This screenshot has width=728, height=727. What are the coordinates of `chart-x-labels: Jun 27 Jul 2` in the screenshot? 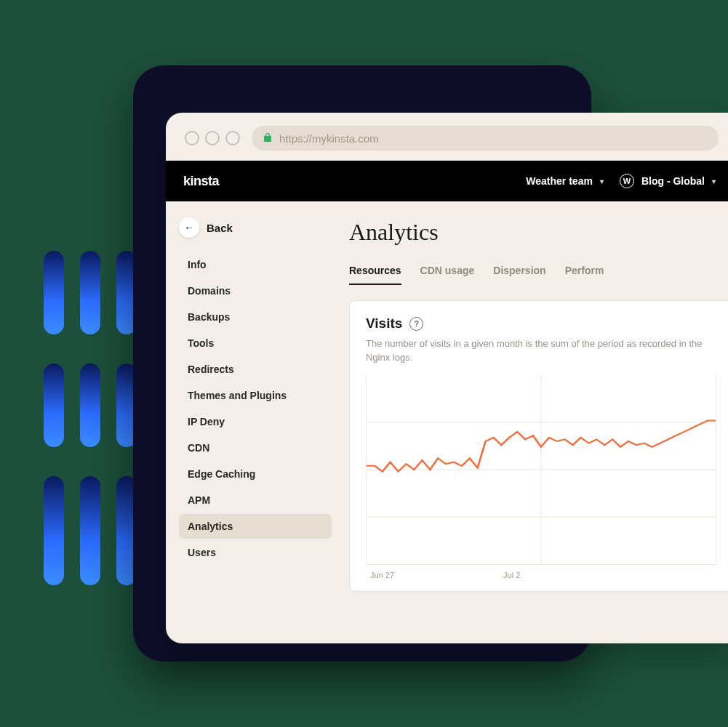 It's located at (541, 574).